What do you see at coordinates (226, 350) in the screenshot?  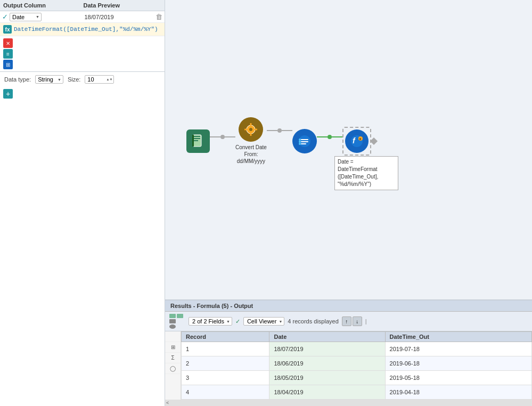 I see `cell-r1-c1: 1` at bounding box center [226, 350].